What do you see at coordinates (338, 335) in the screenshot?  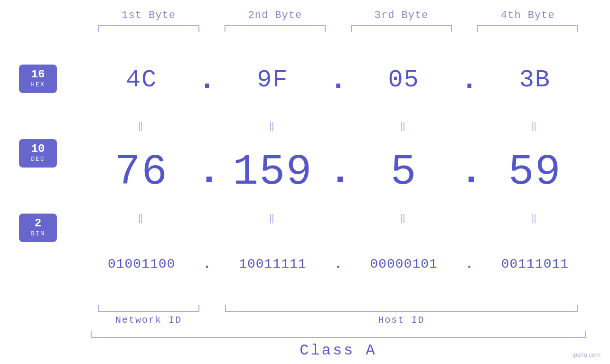 I see `full-bracket-wrap` at bounding box center [338, 335].